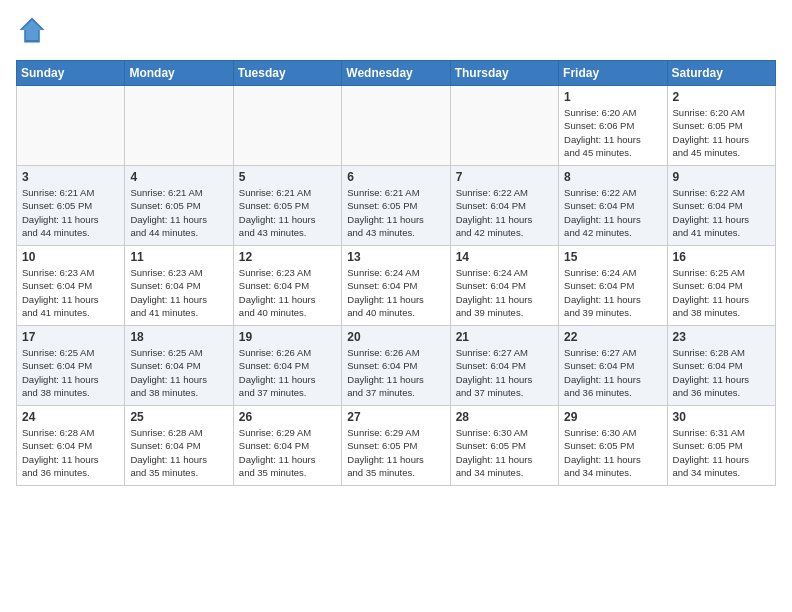 The height and width of the screenshot is (612, 792). Describe the element at coordinates (613, 126) in the screenshot. I see `calendar-day-cell: 1Sunrise: 6:20 AM Sunset: 6:06 PM Daylig…` at that location.